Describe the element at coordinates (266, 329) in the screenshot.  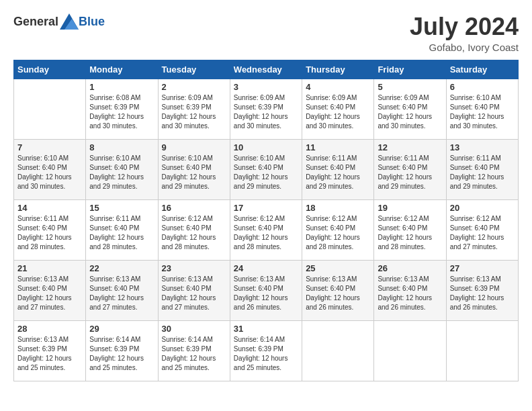
I see `day-number: 31` at that location.